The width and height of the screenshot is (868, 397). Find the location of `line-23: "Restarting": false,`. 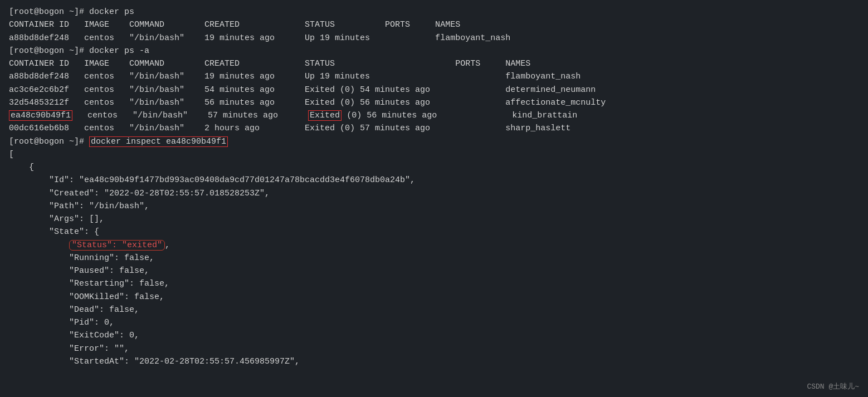

line-23: "Restarting": false, is located at coordinates (434, 284).